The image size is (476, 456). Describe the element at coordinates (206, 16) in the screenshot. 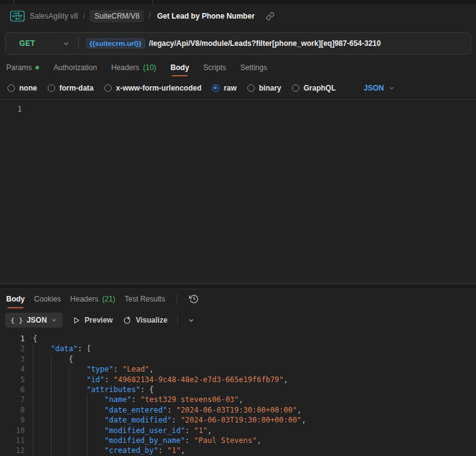

I see `request-title: Get Lead by Phone Number` at that location.